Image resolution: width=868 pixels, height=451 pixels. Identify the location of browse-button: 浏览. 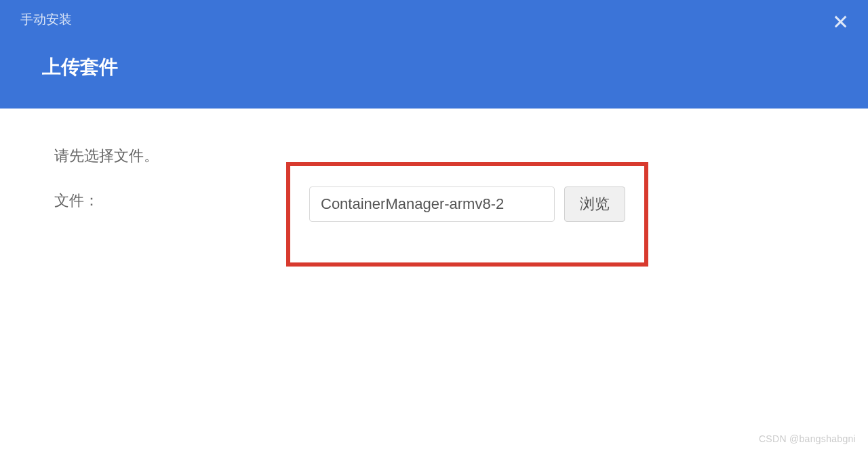
(595, 204).